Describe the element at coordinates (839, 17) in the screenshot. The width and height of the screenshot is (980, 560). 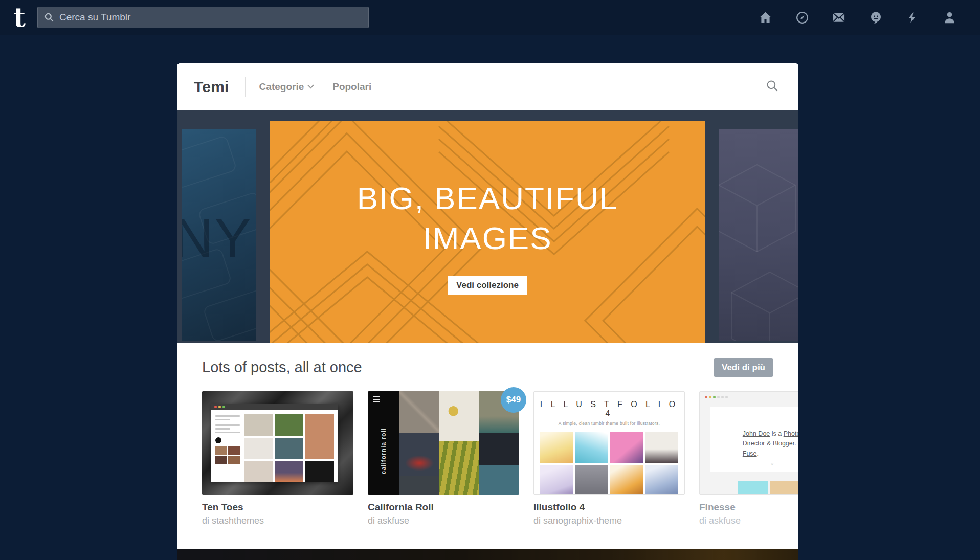
I see `messages-envelope-icon` at that location.